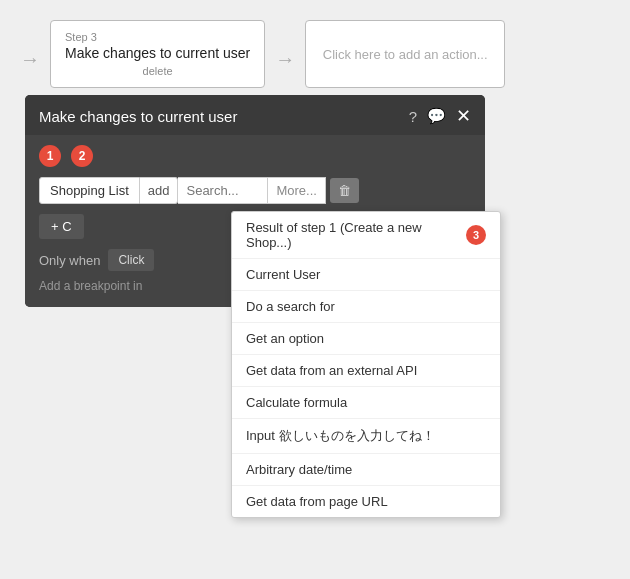 This screenshot has width=630, height=579. Describe the element at coordinates (159, 190) in the screenshot. I see `field-add-text: add` at that location.